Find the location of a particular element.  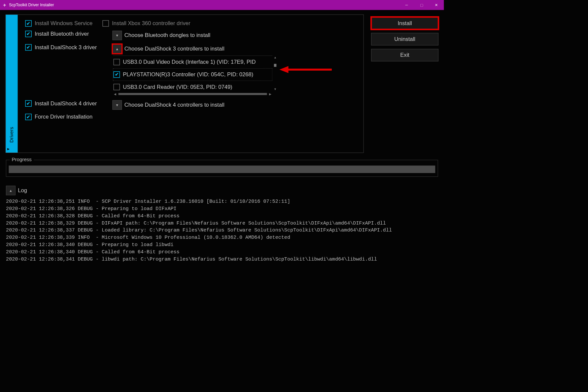

label-bluetooth-chooser: Choose Bluetooth dongles to install is located at coordinates (167, 35).